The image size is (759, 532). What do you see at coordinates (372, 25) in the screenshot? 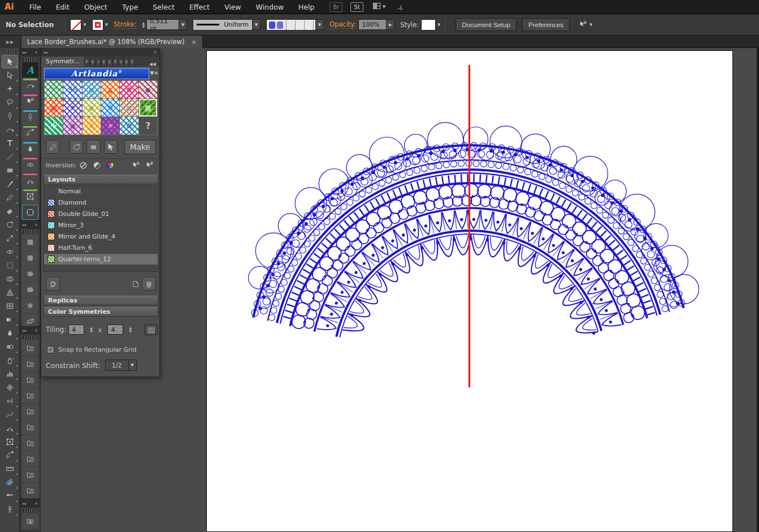
I see `opacity-field: 100%` at bounding box center [372, 25].